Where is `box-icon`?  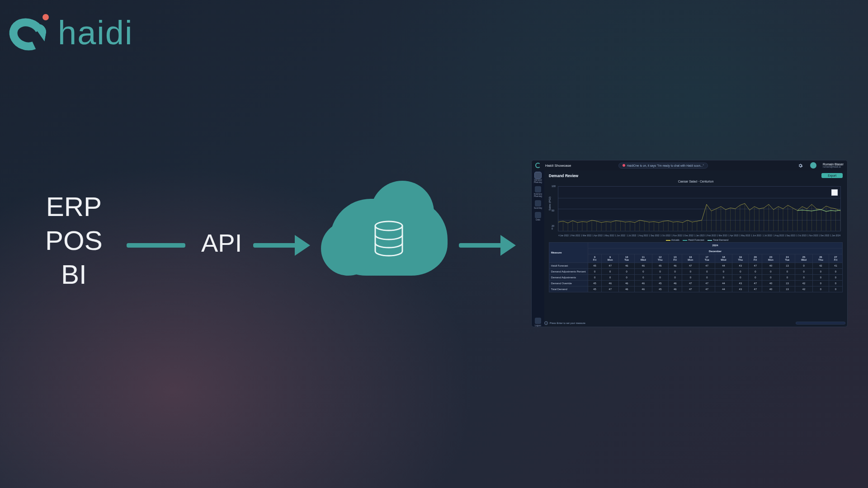 box-icon is located at coordinates (538, 189).